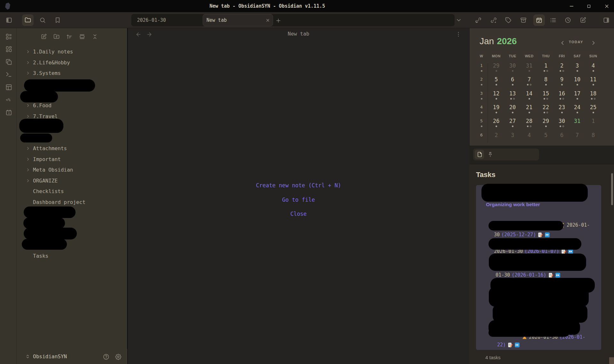 The height and width of the screenshot is (364, 614). What do you see at coordinates (546, 139) in the screenshot?
I see `calendar-day: 5` at bounding box center [546, 139].